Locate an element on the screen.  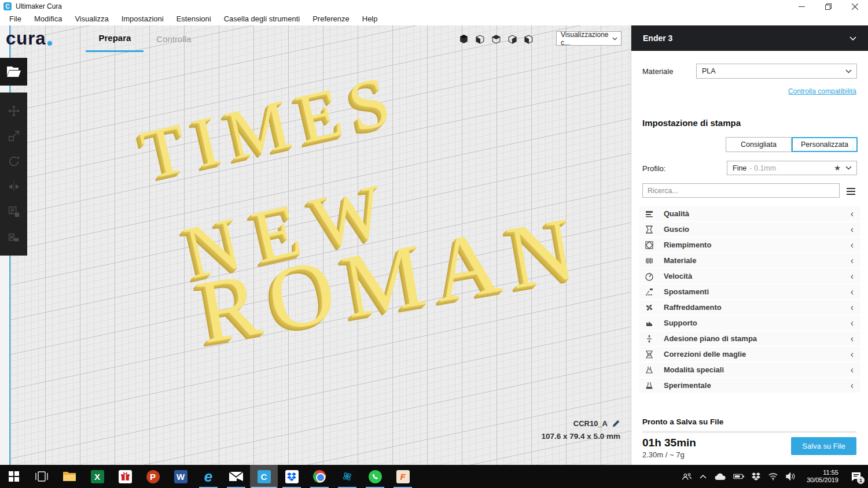
model-dimensions: 107.6 x 79.4 x 5.0 mm is located at coordinates (581, 436).